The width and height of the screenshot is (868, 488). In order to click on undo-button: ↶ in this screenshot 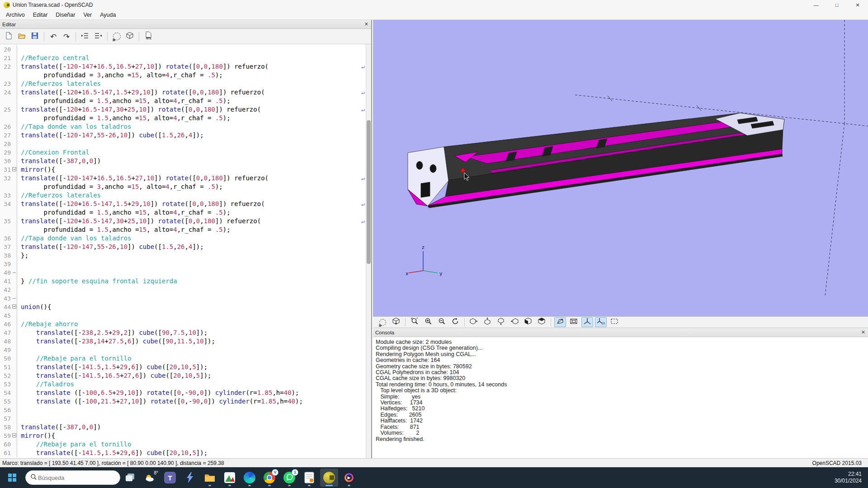, I will do `click(53, 37)`.